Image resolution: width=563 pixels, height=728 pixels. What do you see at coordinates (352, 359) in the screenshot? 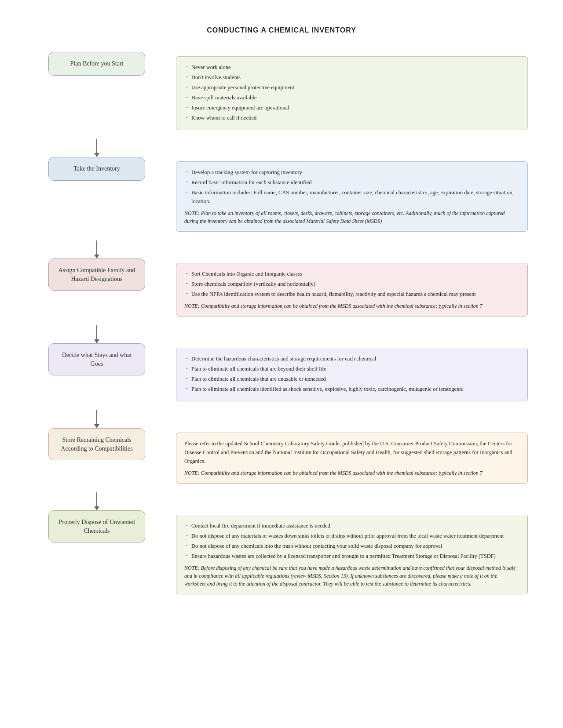
I see `bullet-decide-1: Determine the hazardous characteristics …` at bounding box center [352, 359].